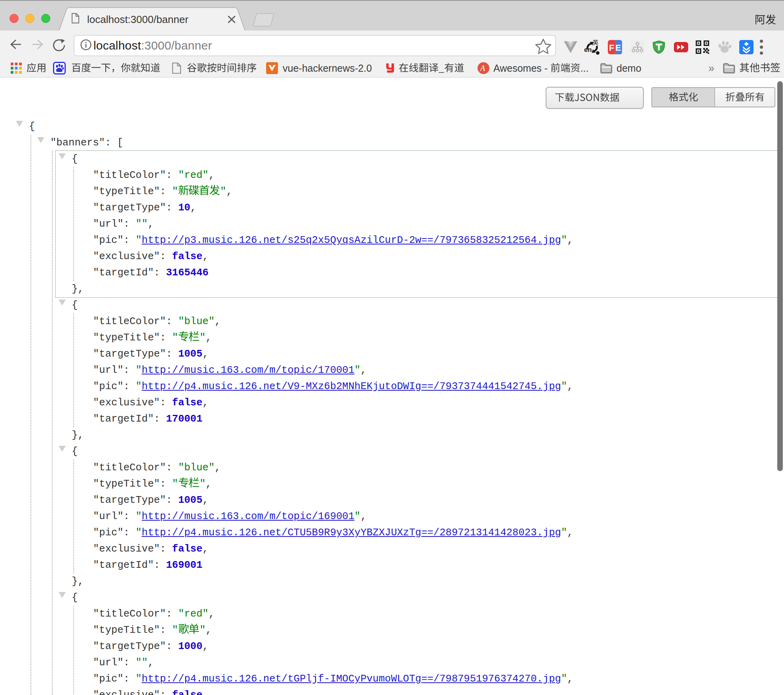  What do you see at coordinates (588, 50) in the screenshot?
I see `svg-text: en` at bounding box center [588, 50].